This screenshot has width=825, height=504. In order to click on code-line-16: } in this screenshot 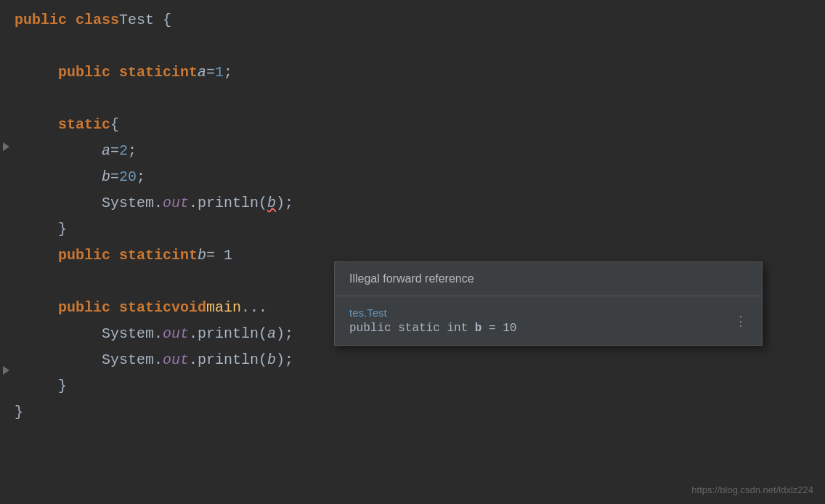, I will do `click(412, 412)`.